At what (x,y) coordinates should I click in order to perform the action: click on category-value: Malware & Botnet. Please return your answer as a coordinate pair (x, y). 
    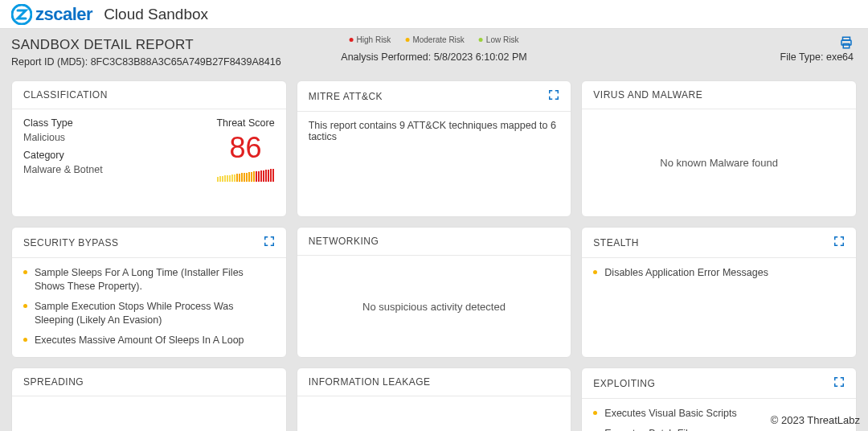
    Looking at the image, I should click on (63, 170).